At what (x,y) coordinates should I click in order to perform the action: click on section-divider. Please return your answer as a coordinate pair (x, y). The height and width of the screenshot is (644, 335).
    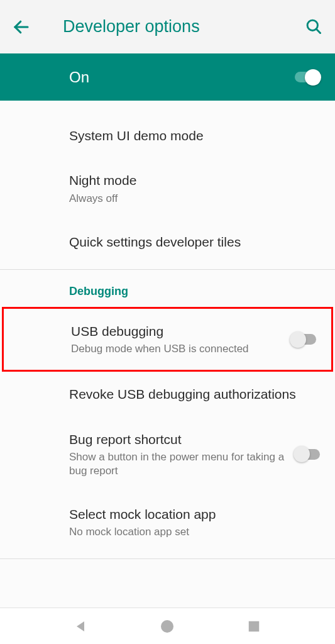
    Looking at the image, I should click on (167, 558).